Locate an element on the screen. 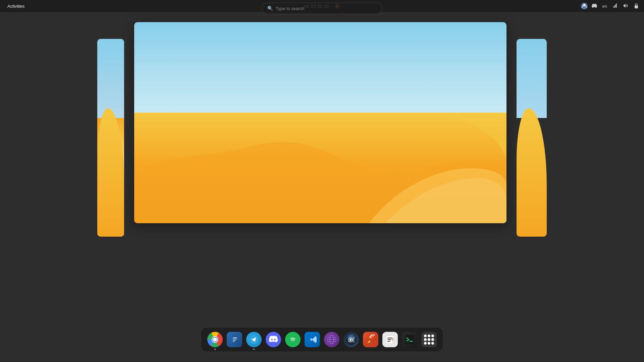 The image size is (644, 362). window-thumbnail-left is located at coordinates (111, 138).